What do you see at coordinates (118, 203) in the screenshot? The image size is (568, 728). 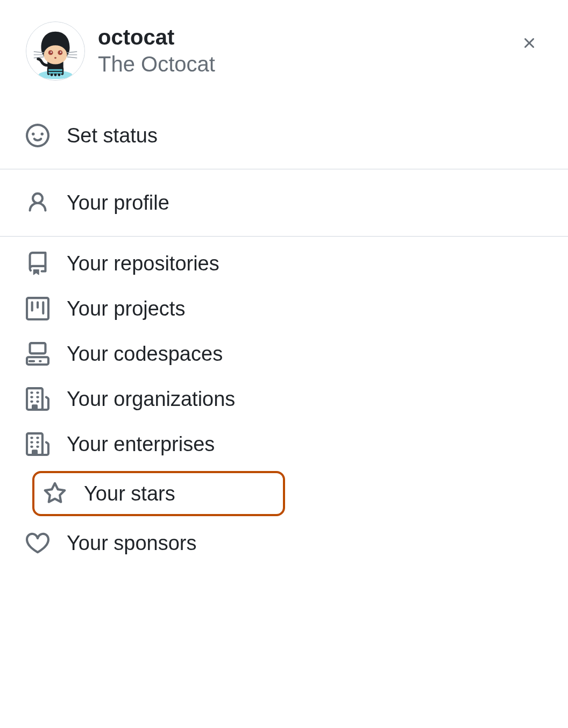 I see `your-profile-label: Your profile` at bounding box center [118, 203].